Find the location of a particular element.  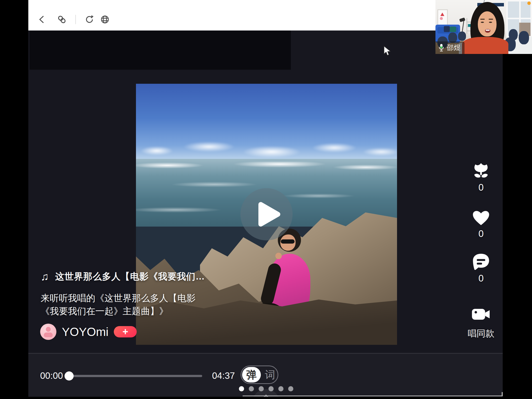

flower-count: 0 is located at coordinates (481, 188).